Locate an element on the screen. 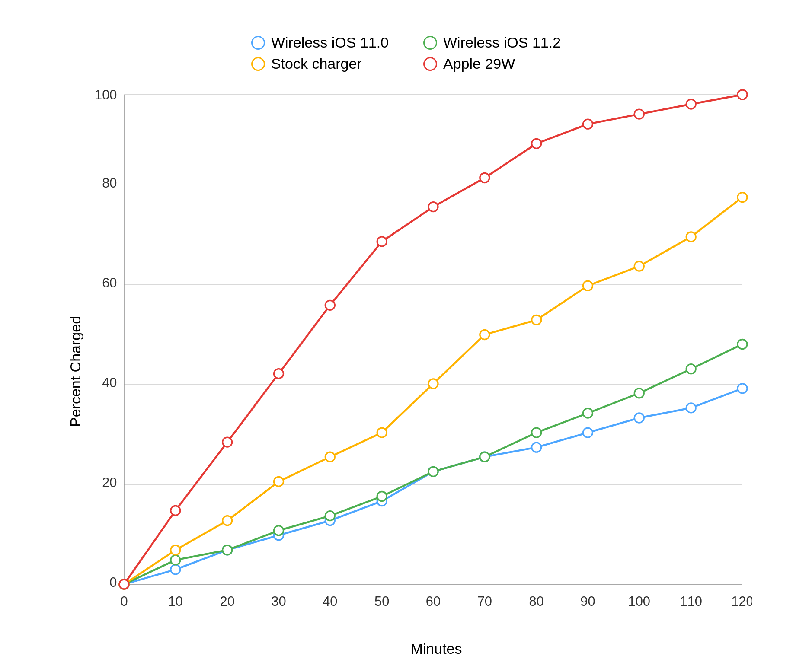 This screenshot has height=656, width=812. legend-circle-ios110 is located at coordinates (258, 43).